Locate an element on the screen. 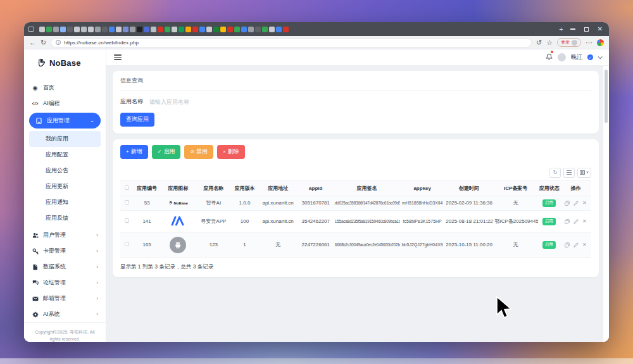 This screenshot has height=364, width=633. select-all-checkbox is located at coordinates (127, 187).